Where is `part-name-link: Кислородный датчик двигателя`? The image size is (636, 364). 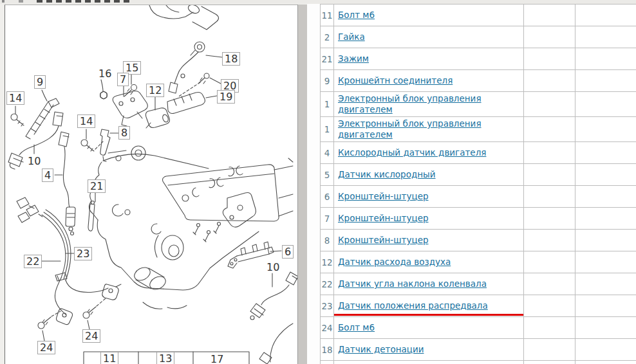
part-name-link: Кислородный датчик двигателя is located at coordinates (412, 152).